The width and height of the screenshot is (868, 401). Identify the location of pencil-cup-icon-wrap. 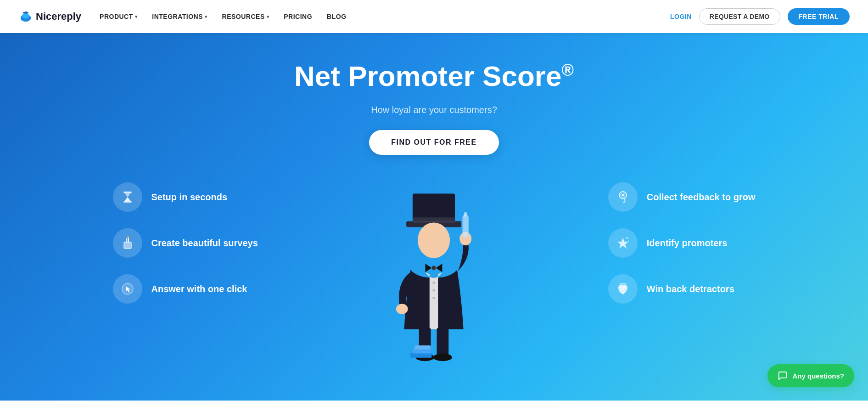
(128, 243).